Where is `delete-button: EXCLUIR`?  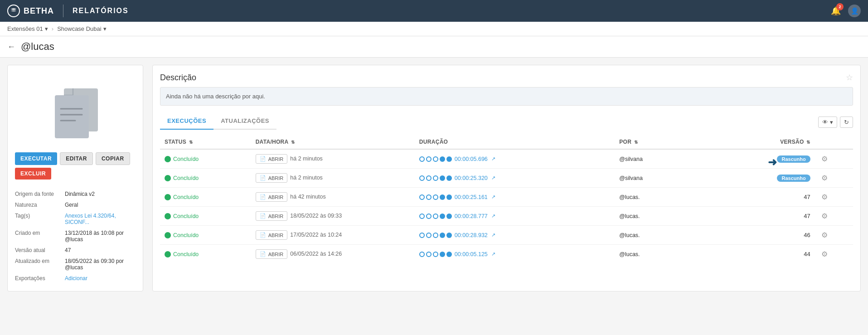
delete-button: EXCLUIR is located at coordinates (33, 174).